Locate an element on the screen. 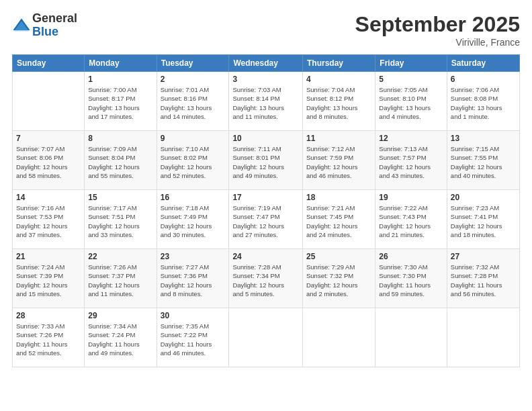 Image resolution: width=532 pixels, height=411 pixels. day-number-23: 23 is located at coordinates (193, 257).